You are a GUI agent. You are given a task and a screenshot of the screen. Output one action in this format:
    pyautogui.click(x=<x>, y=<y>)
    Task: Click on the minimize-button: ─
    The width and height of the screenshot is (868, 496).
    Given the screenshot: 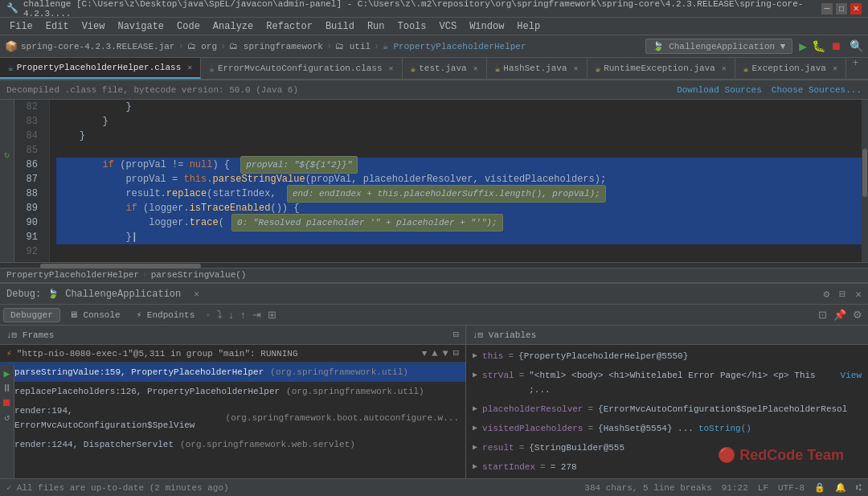 What is the action you would take?
    pyautogui.click(x=827, y=9)
    